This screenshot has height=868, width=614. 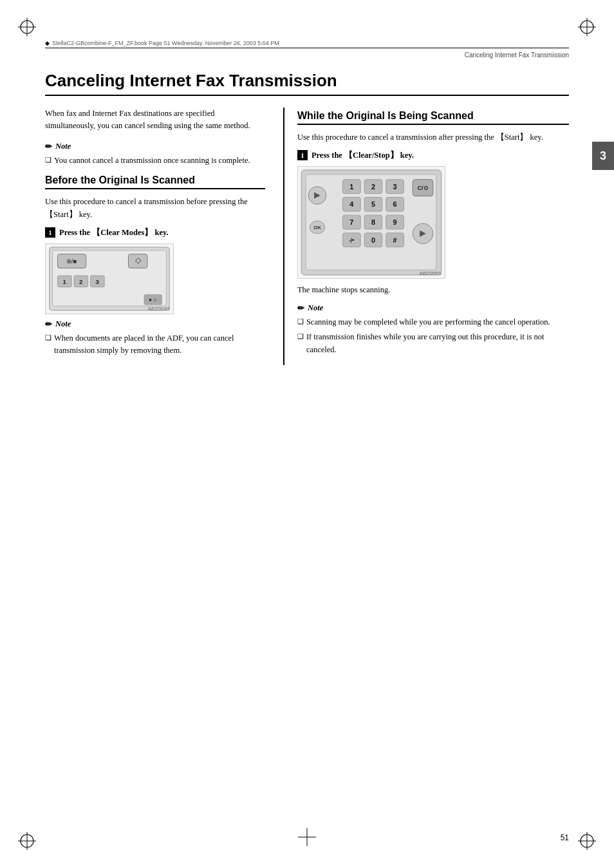 What do you see at coordinates (159, 309) in the screenshot?
I see `left-img-label: ABZ004S` at bounding box center [159, 309].